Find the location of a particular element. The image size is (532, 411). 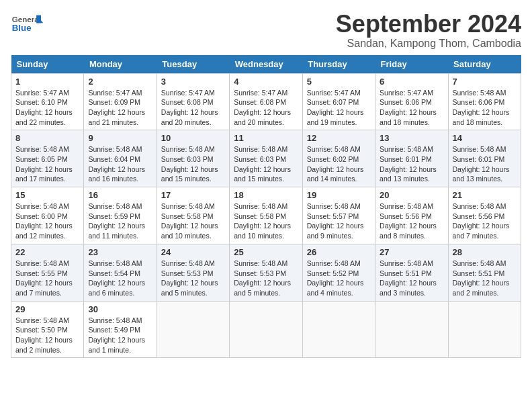

table-row: 22Sunrise: 5:48 AM Sunset: 5:55 PM Dayli… is located at coordinates (48, 273).